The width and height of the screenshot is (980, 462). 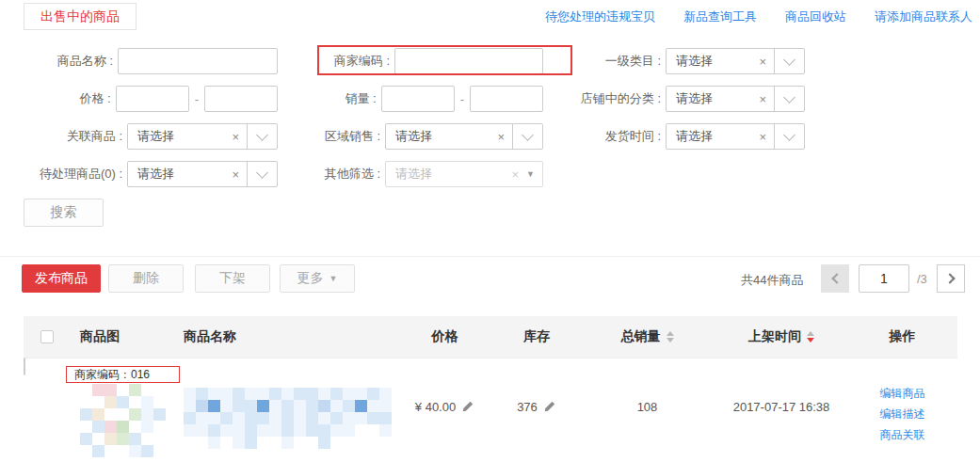 What do you see at coordinates (412, 99) in the screenshot?
I see `field-sales-range: 销量 : -` at bounding box center [412, 99].